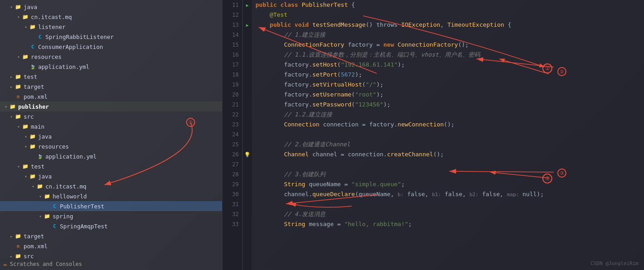  Describe the element at coordinates (233, 85) in the screenshot. I see `line-num-19: 19` at that location.